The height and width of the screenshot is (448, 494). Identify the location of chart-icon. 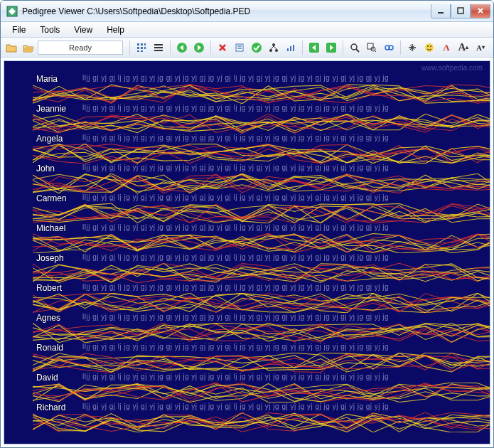
(291, 48).